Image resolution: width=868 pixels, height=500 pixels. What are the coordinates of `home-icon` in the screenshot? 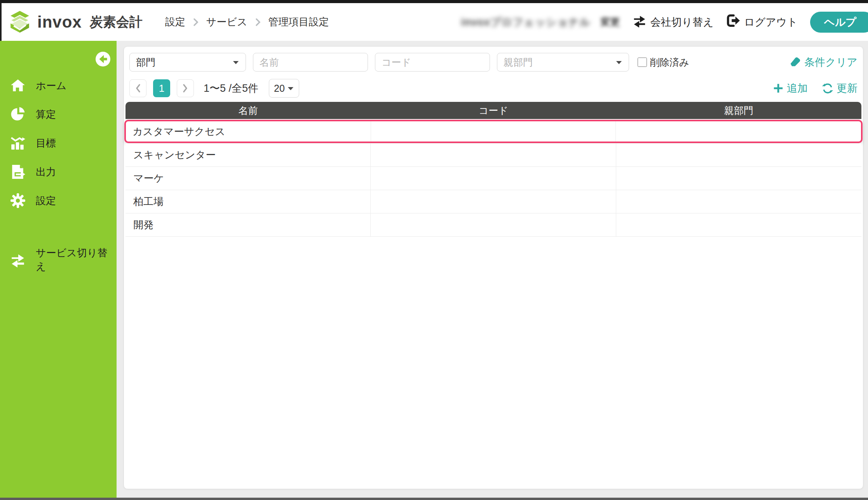 It's located at (18, 86).